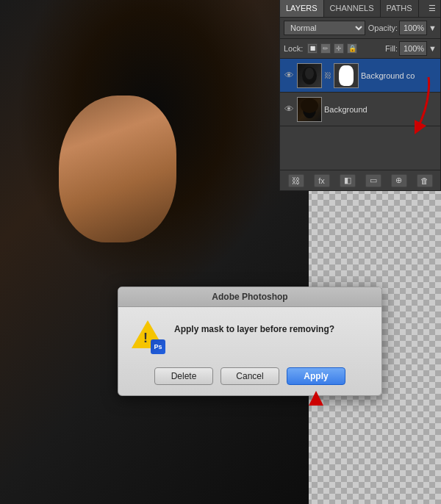 This screenshot has height=504, width=441. I want to click on opacity-group: Opacity: ▼, so click(403, 28).